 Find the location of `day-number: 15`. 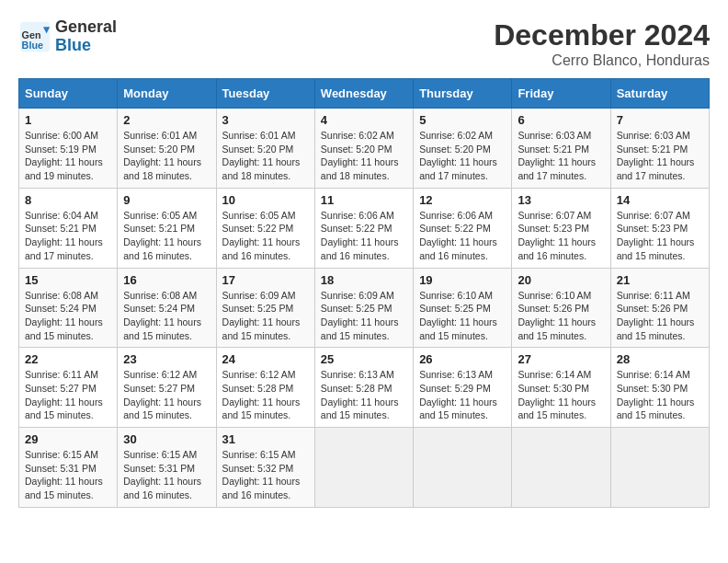

day-number: 15 is located at coordinates (68, 280).